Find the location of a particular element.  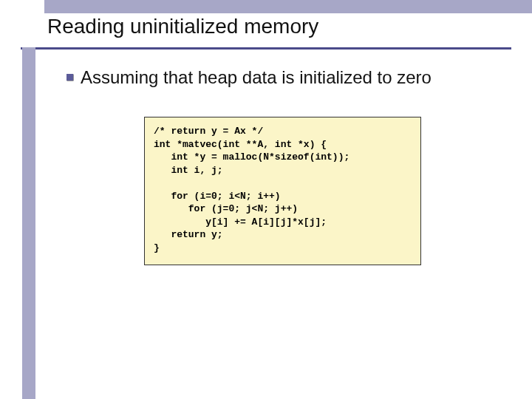

bullet-row: Assuming that heap data is initialized t… is located at coordinates (284, 78).